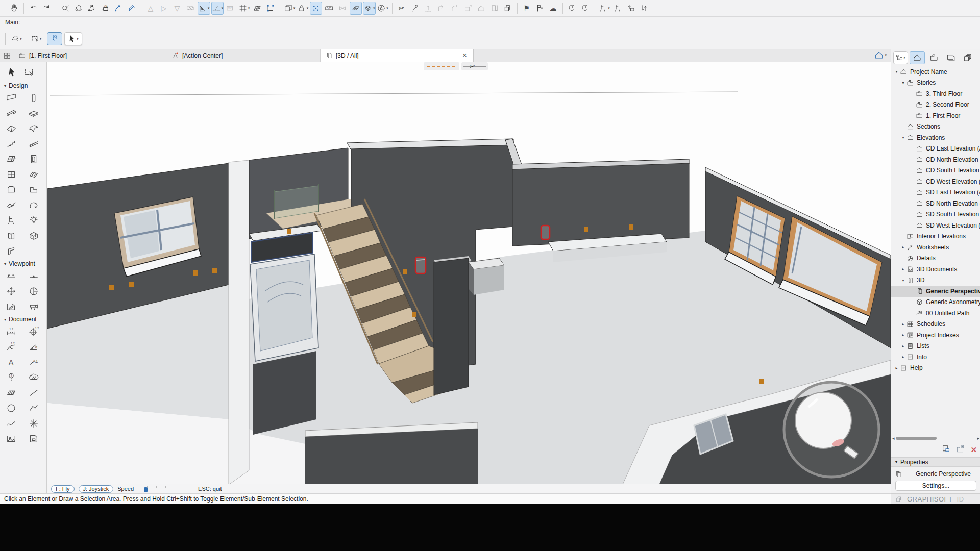 This screenshot has width=980, height=551. What do you see at coordinates (936, 204) in the screenshot?
I see `tree-item-sd-north-elevation: SD North Elevation (Au` at bounding box center [936, 204].